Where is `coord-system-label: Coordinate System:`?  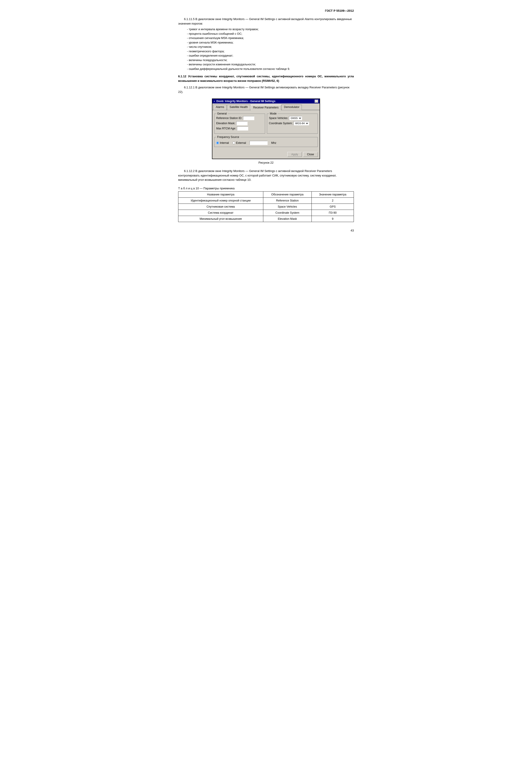
coord-system-label: Coordinate System: is located at coordinates (281, 123).